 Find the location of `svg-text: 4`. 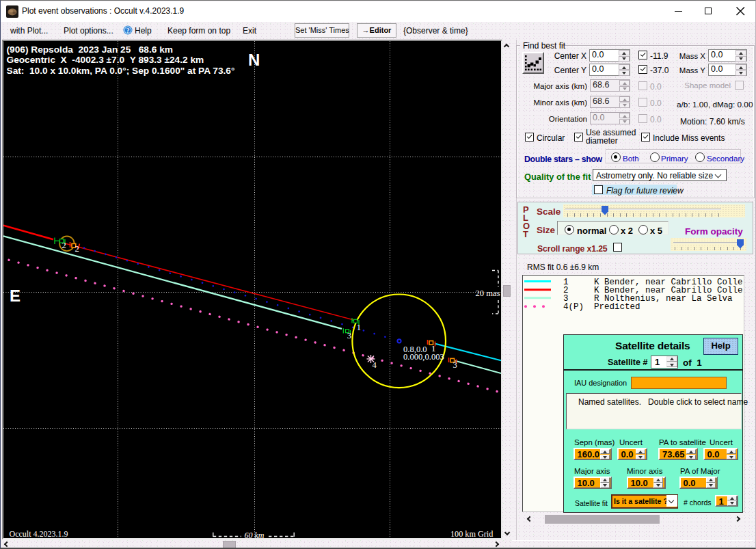

svg-text: 4 is located at coordinates (375, 365).